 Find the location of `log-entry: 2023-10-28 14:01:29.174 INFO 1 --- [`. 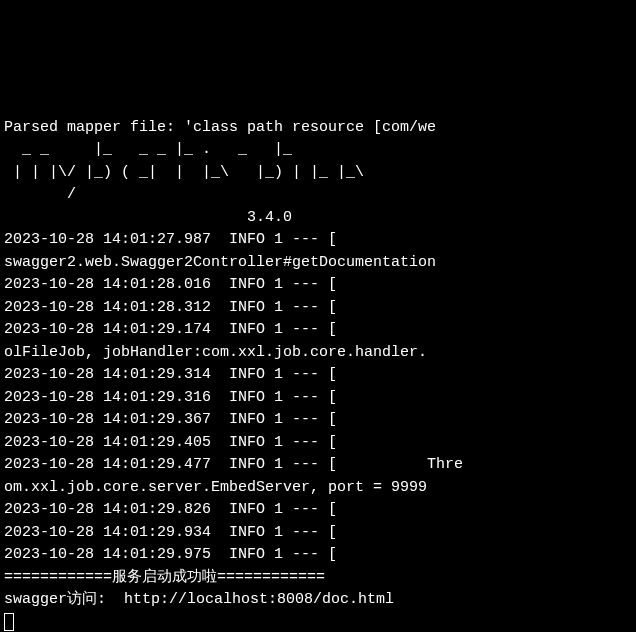

log-entry: 2023-10-28 14:01:29.174 INFO 1 --- [ is located at coordinates (170, 330).